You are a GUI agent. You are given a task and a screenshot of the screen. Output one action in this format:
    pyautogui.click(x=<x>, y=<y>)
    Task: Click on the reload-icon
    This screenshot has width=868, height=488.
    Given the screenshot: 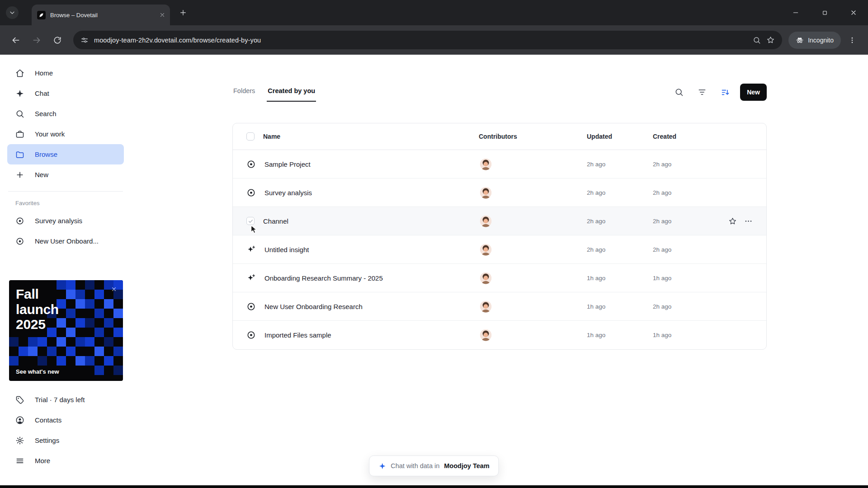 What is the action you would take?
    pyautogui.click(x=57, y=40)
    